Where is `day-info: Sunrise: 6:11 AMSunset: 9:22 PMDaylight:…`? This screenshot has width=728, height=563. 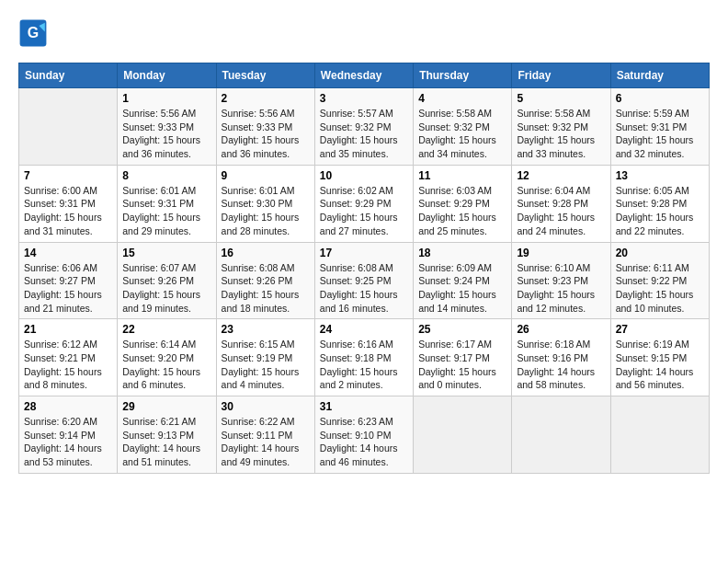
day-info: Sunrise: 6:11 AMSunset: 9:22 PMDaylight:… is located at coordinates (660, 289).